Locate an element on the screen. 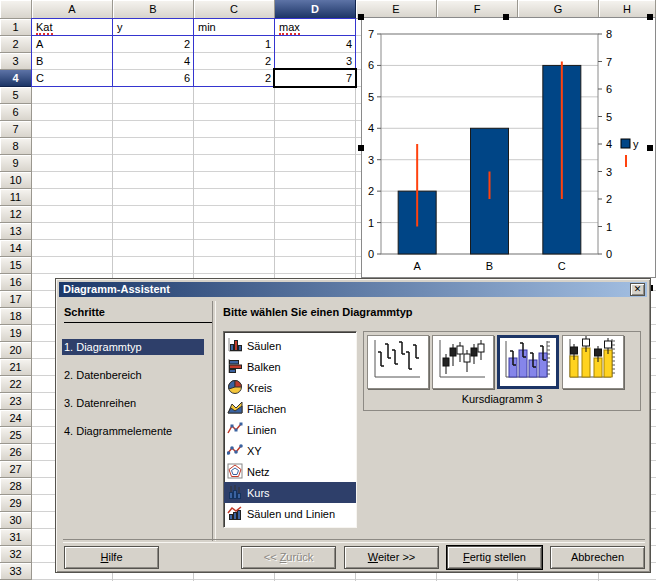 The image size is (656, 581). row-header-1: 1 is located at coordinates (16, 28).